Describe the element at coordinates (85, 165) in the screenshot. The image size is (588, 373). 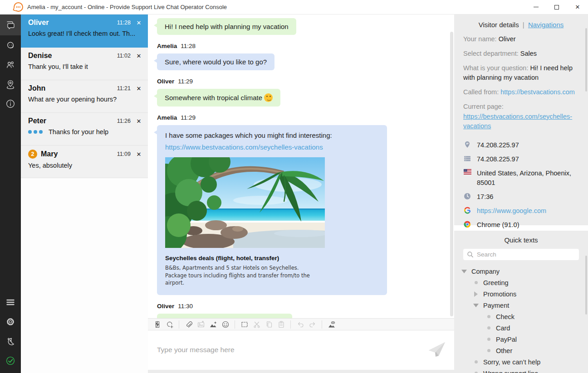
I see `chat-preview: Yes, absolutely` at that location.